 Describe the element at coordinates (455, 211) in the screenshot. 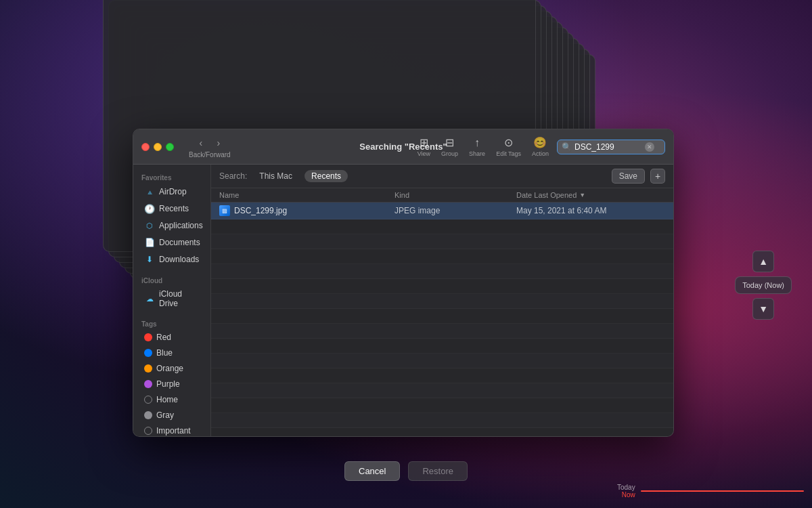

I see `file-kind: JPEG image` at that location.